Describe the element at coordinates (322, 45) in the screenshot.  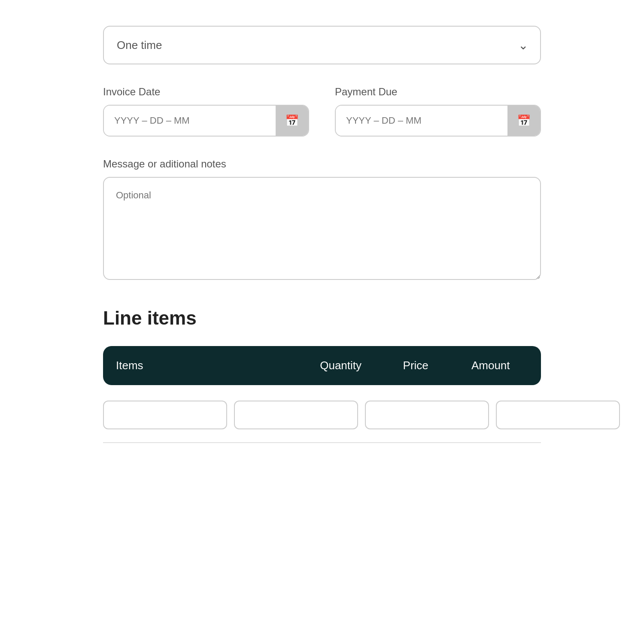
I see `frequency-select: One time Weekly Monthly Yearly` at that location.